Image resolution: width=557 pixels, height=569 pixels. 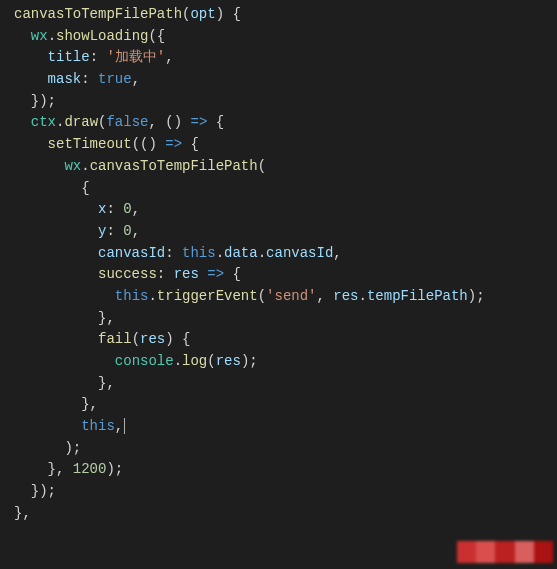 What do you see at coordinates (286, 210) in the screenshot?
I see `code-line: x: 0,` at bounding box center [286, 210].